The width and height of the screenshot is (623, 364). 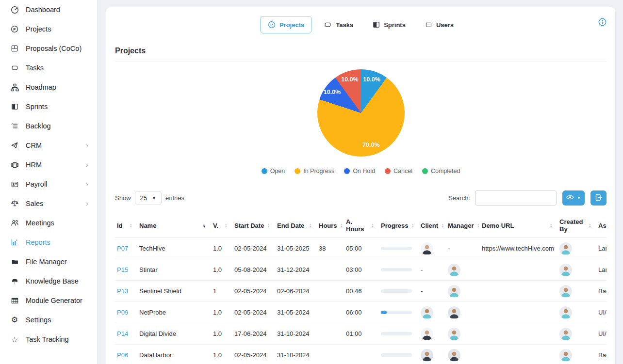 What do you see at coordinates (296, 354) in the screenshot?
I see `cell-end_date: 31-10-2024` at bounding box center [296, 354].